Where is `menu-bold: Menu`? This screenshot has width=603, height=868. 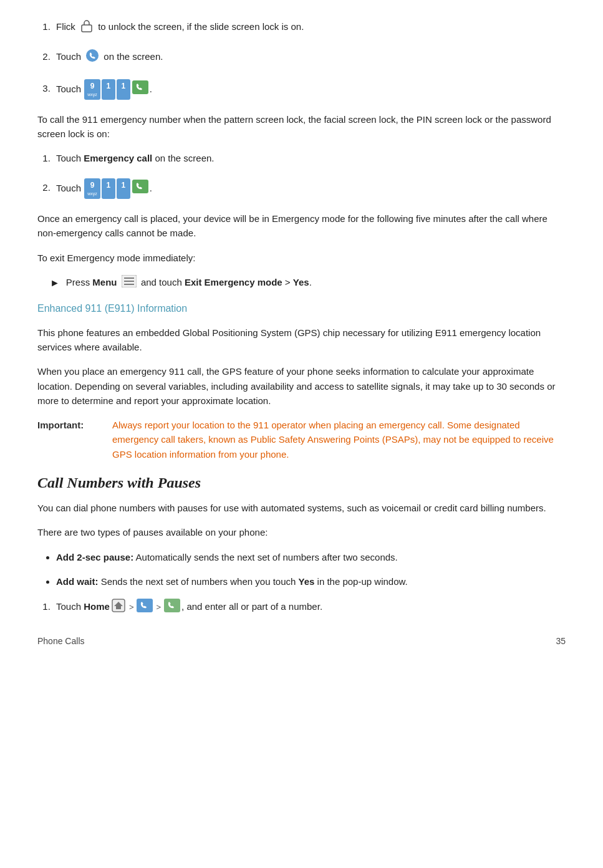 menu-bold: Menu is located at coordinates (105, 282).